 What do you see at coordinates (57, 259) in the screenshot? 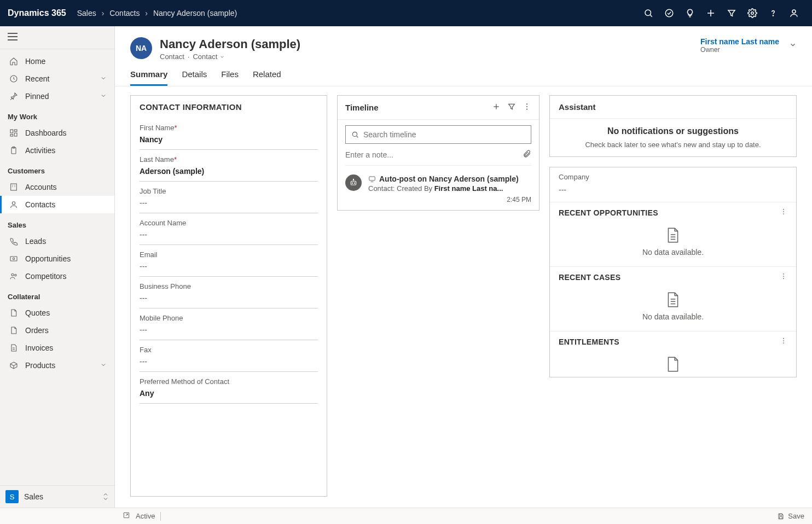
I see `sidebar-item-opportunities: Opportunities` at bounding box center [57, 259].